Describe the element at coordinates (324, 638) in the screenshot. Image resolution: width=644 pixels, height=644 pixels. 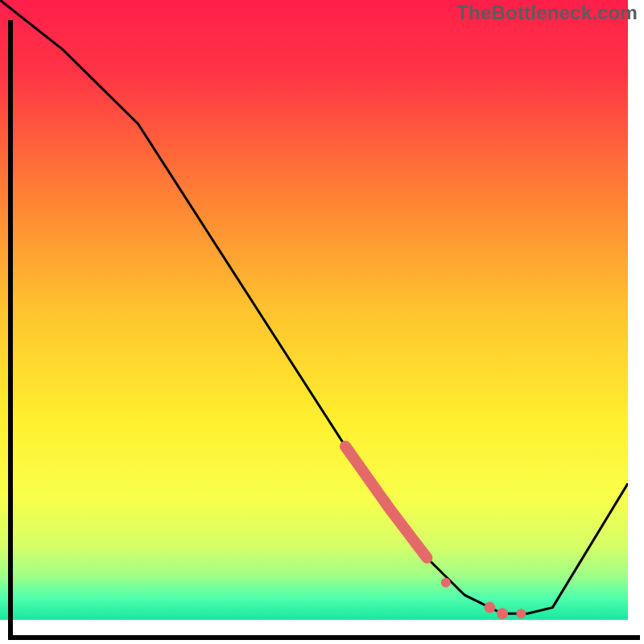
I see `x-axis-line` at that location.